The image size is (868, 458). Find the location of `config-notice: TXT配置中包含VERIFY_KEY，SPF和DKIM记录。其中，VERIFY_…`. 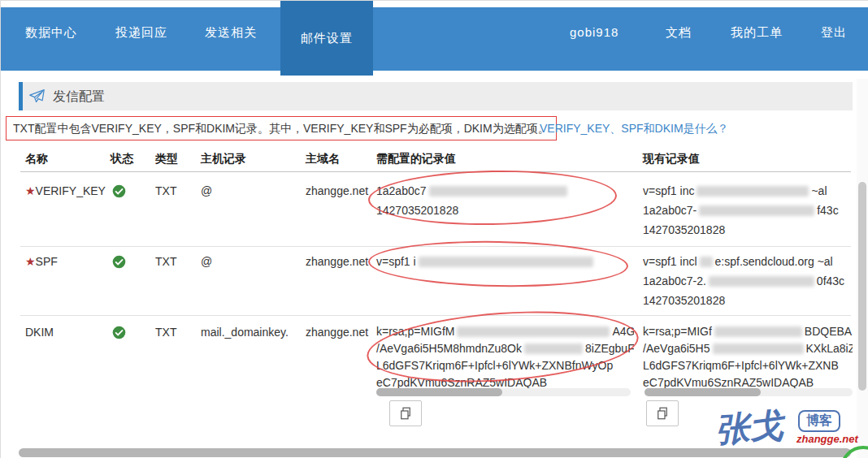

config-notice: TXT配置中包含VERIFY_KEY，SPF和DKIM记录。其中，VERIFY_… is located at coordinates (281, 128).